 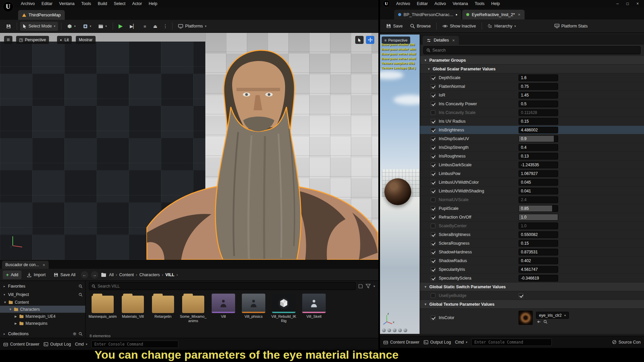 What do you see at coordinates (538, 217) in the screenshot?
I see `param-value-refraction-on-off: 1.0` at bounding box center [538, 217].